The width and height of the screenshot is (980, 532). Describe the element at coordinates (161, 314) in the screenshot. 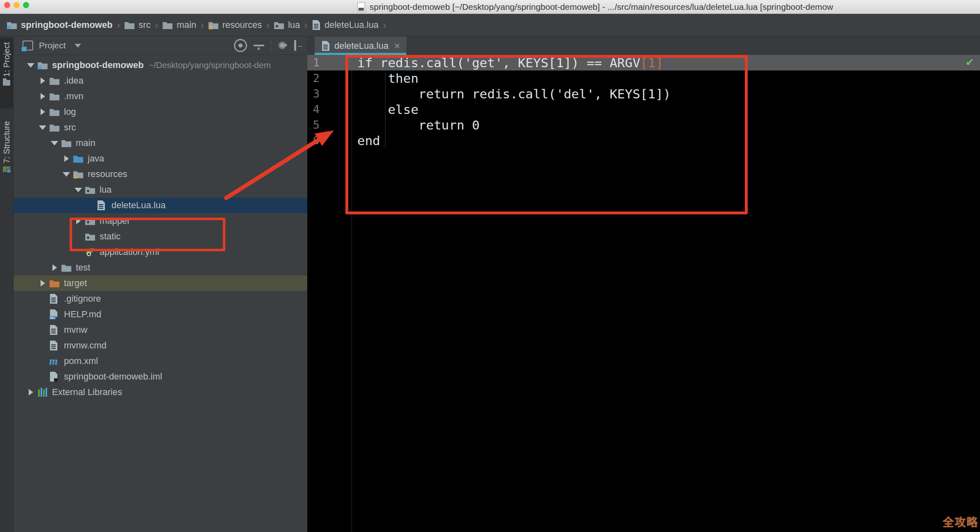

I see `tree-item-help-md: MD HELP.md` at that location.